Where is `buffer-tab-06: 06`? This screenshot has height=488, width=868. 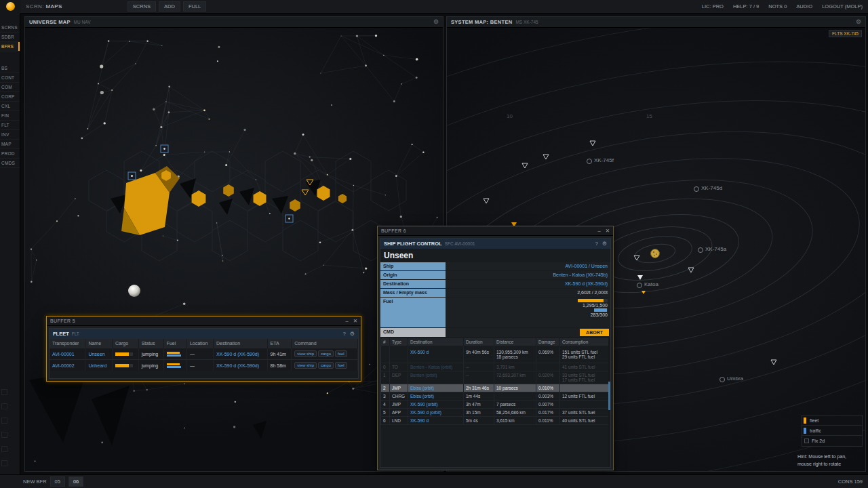
buffer-tab-06: 06 is located at coordinates (76, 481).